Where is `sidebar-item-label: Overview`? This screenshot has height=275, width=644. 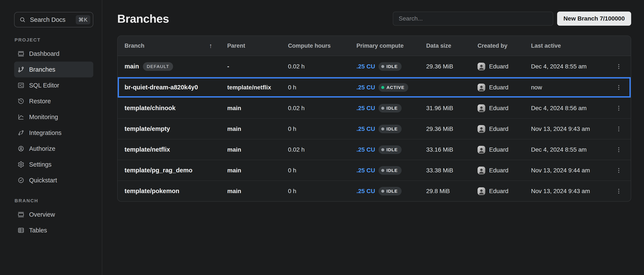
sidebar-item-label: Overview is located at coordinates (42, 215).